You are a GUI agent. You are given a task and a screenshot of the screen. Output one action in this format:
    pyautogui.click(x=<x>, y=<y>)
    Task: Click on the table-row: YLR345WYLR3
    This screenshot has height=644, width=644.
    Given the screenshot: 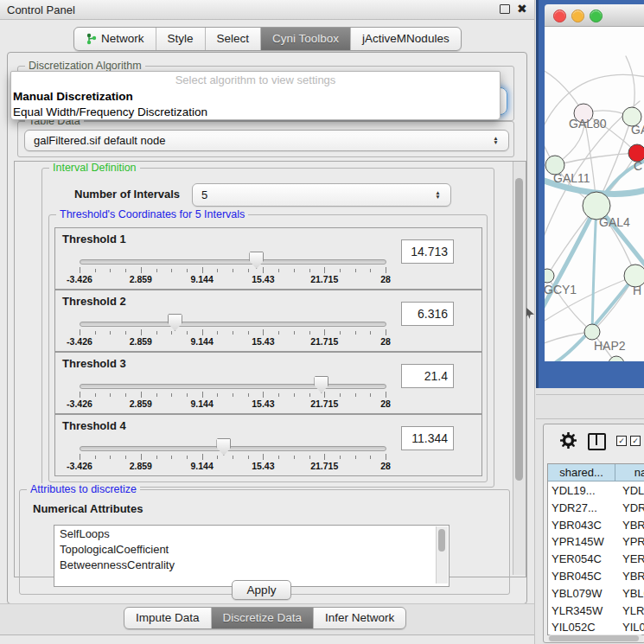 What is the action you would take?
    pyautogui.click(x=596, y=611)
    